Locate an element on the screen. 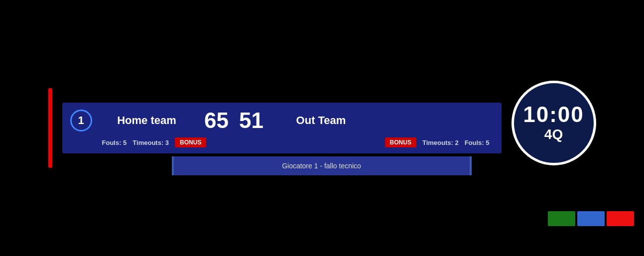 This screenshot has height=256, width=644. score-row: 1 Home team 65 51 Out Team is located at coordinates (282, 119).